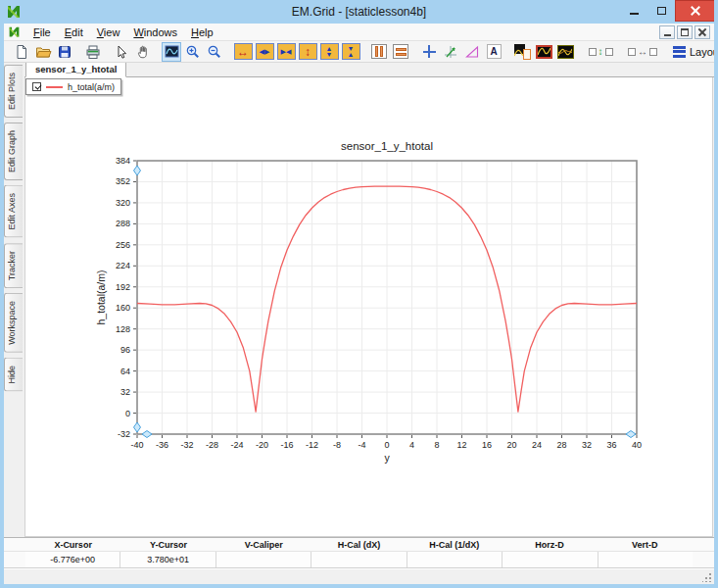  What do you see at coordinates (121, 52) in the screenshot?
I see `select-tool-button` at bounding box center [121, 52].